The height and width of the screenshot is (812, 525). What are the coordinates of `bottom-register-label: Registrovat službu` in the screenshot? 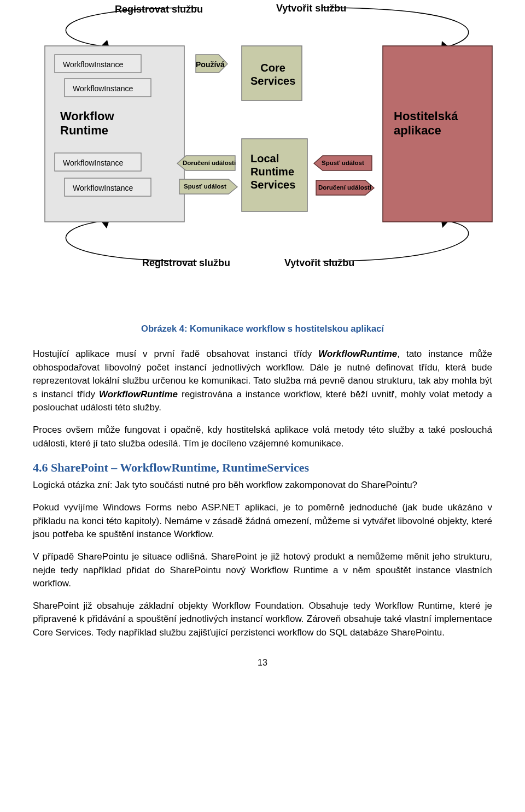 It's located at (186, 263).